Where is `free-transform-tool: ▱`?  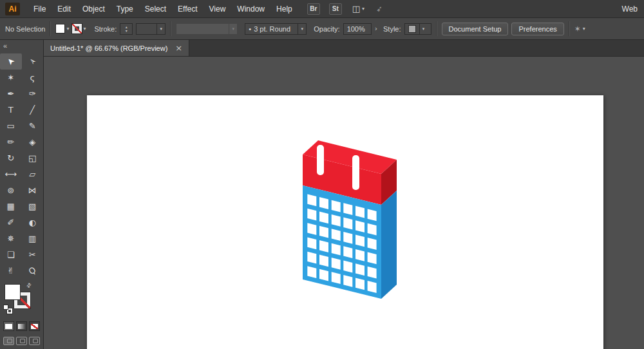 free-transform-tool: ▱ is located at coordinates (33, 174).